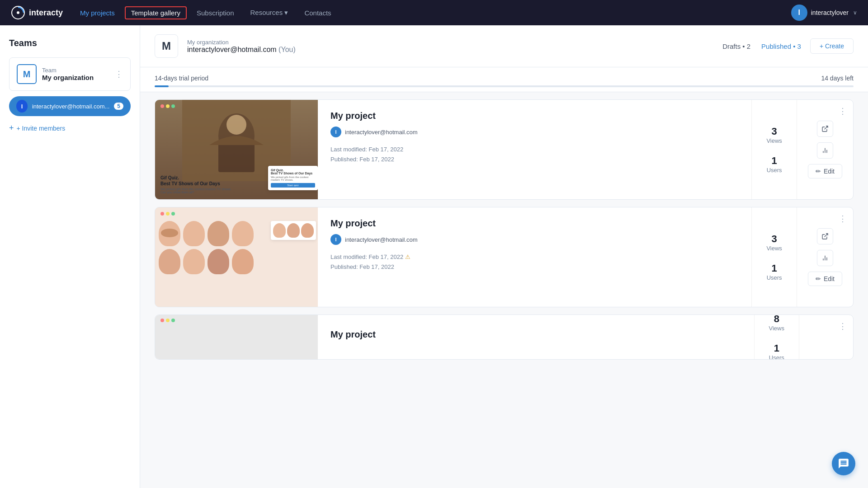  What do you see at coordinates (336, 239) in the screenshot?
I see `project-user-avatar-2: I` at bounding box center [336, 239].